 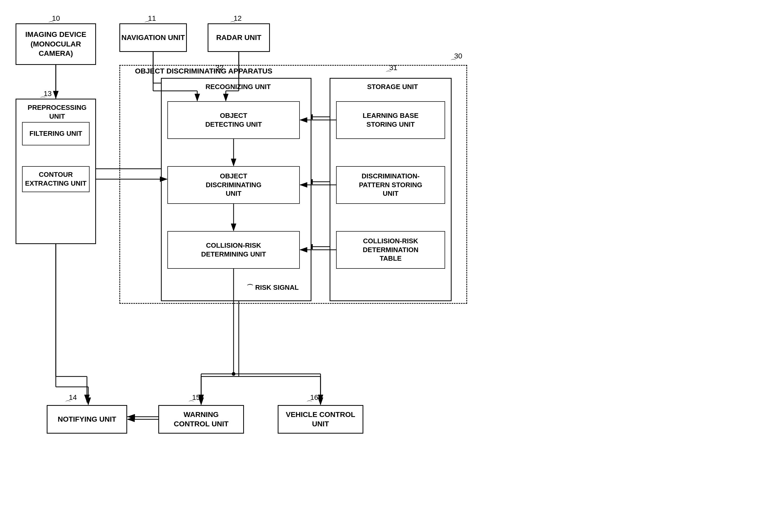 I want to click on radar-unit-box: RADAR UNIT, so click(x=239, y=37).